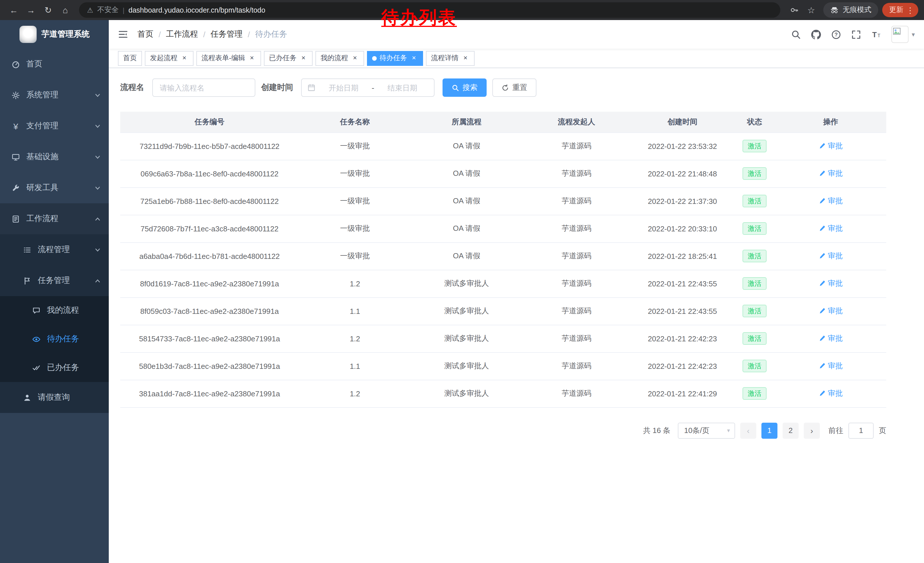 Image resolution: width=924 pixels, height=563 pixels. Describe the element at coordinates (57, 188) in the screenshot. I see `sidebar-item-label: 研发工具` at that location.